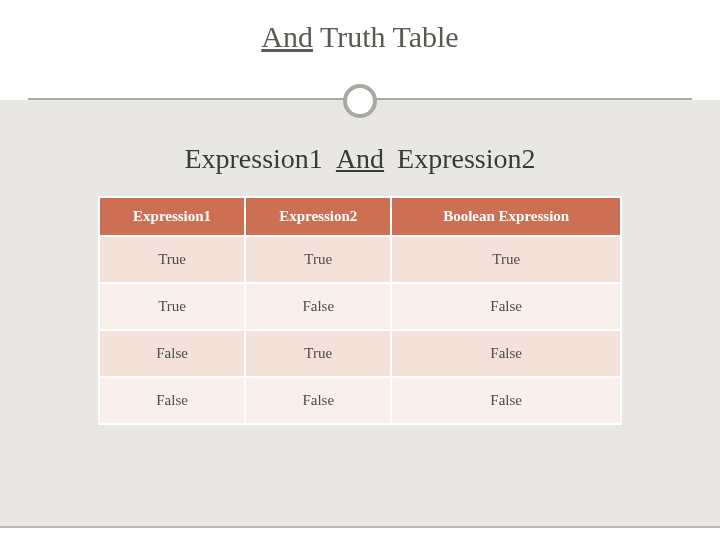 The height and width of the screenshot is (540, 720). Describe the element at coordinates (360, 37) in the screenshot. I see `slide-title: And Truth Table` at that location.